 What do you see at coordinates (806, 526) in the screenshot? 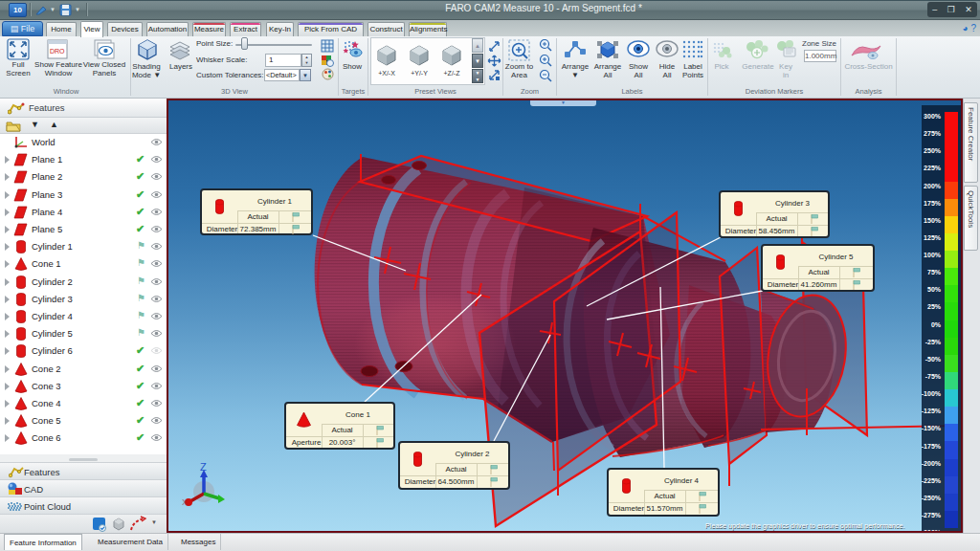
I see `svg-text:Please update the graphics dri: Please update the graphics driver to ens…` at bounding box center [806, 526].